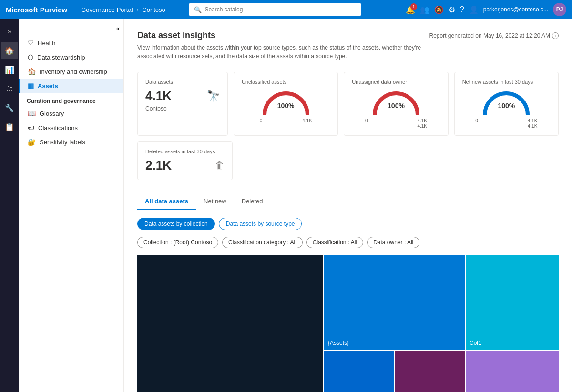 This screenshot has height=392, width=572. I want to click on sidebar-label-stewardship: Data stewardship, so click(61, 57).